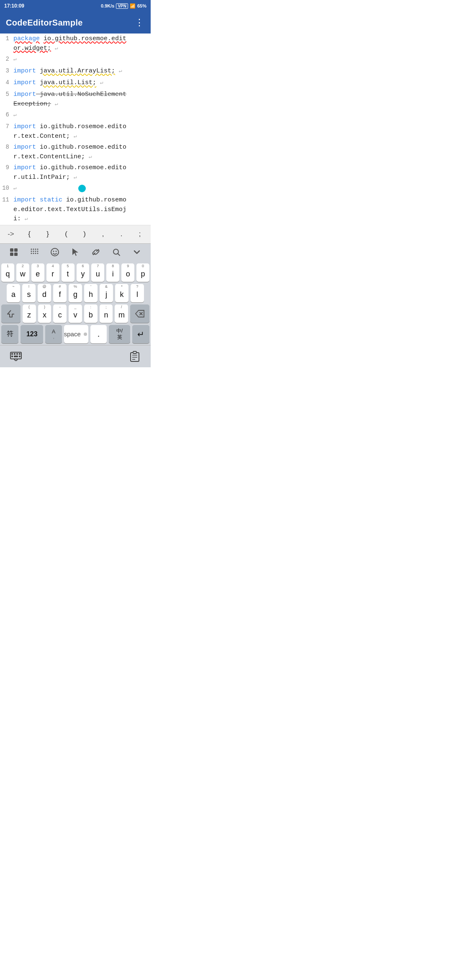  What do you see at coordinates (75, 252) in the screenshot?
I see `kb-tool-cursor` at bounding box center [75, 252].